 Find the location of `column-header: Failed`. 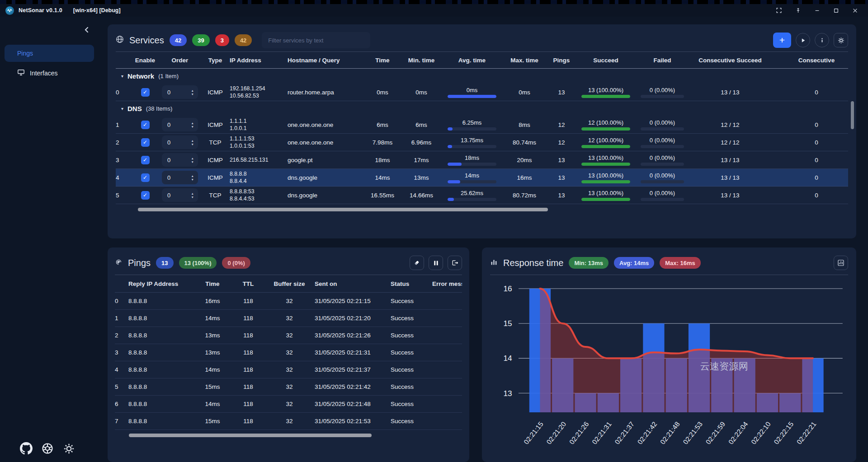

column-header: Failed is located at coordinates (662, 61).